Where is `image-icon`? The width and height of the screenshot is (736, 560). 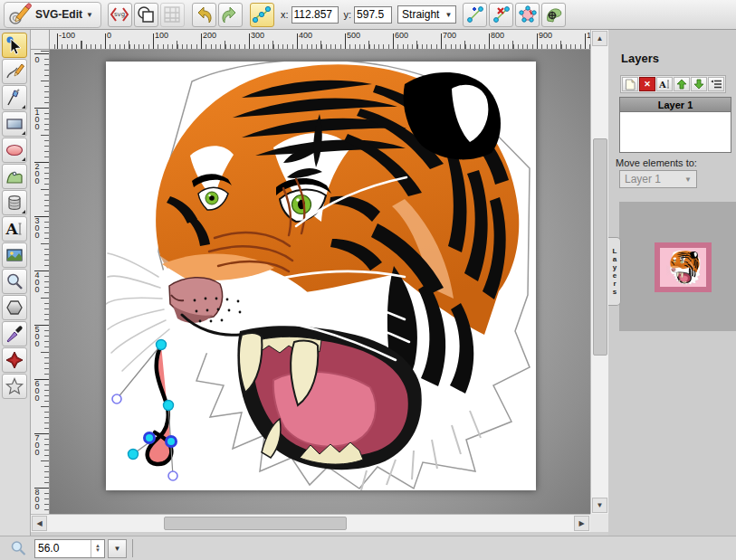
image-icon is located at coordinates (14, 255).